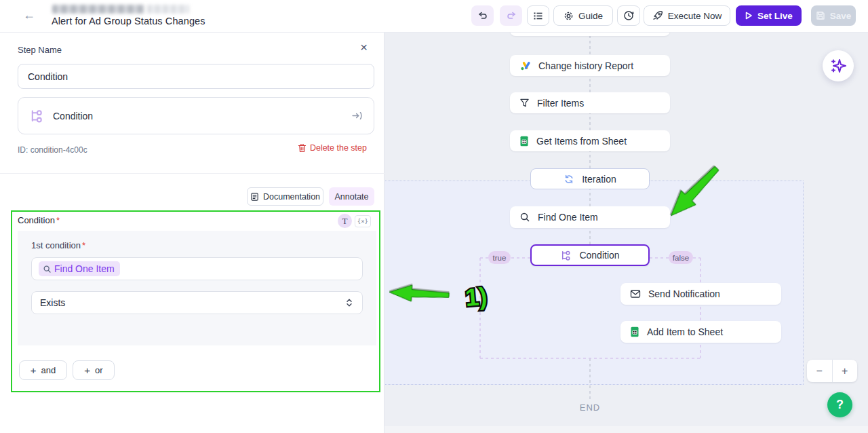 Image resolution: width=868 pixels, height=433 pixels. Describe the element at coordinates (538, 16) in the screenshot. I see `steps-list-button` at that location.